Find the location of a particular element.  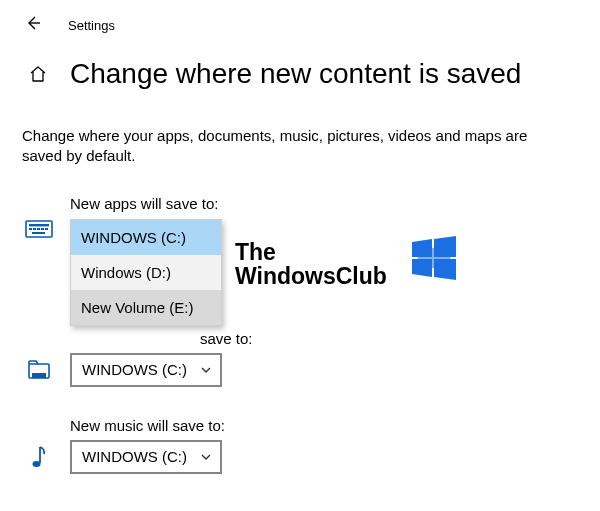

documents-combo: WINDOWS (C:) is located at coordinates (146, 370).